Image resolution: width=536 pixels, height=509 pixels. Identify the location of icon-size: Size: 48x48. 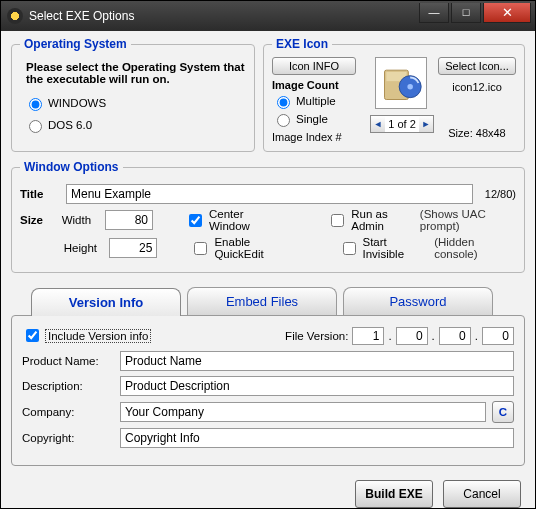
(477, 133).